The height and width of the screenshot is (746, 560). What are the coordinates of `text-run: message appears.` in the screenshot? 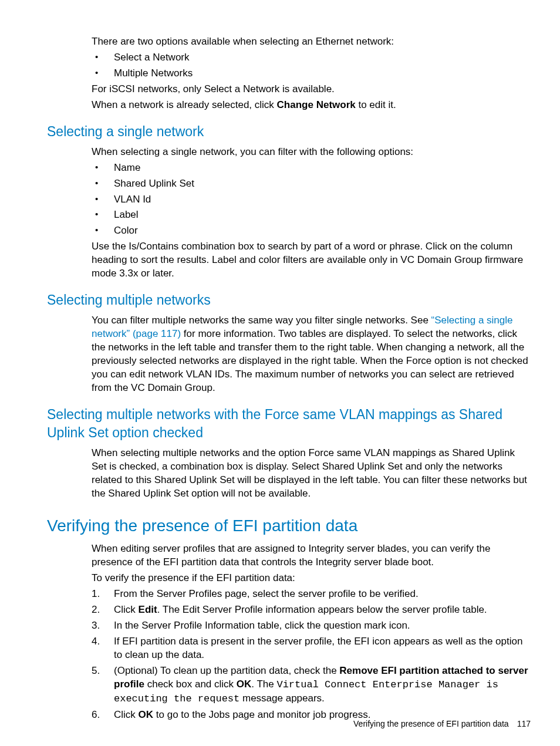 It's located at (282, 698).